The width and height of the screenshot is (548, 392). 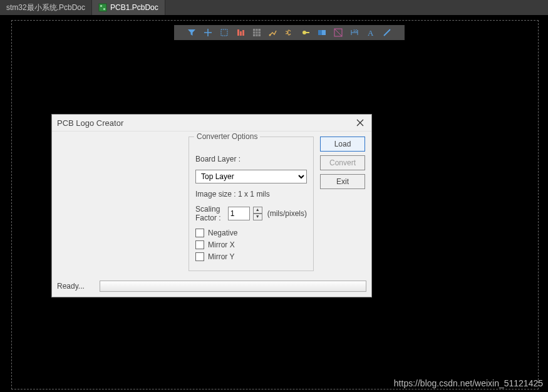 What do you see at coordinates (251, 233) in the screenshot?
I see `negative-checkbox-row: Negative` at bounding box center [251, 233].